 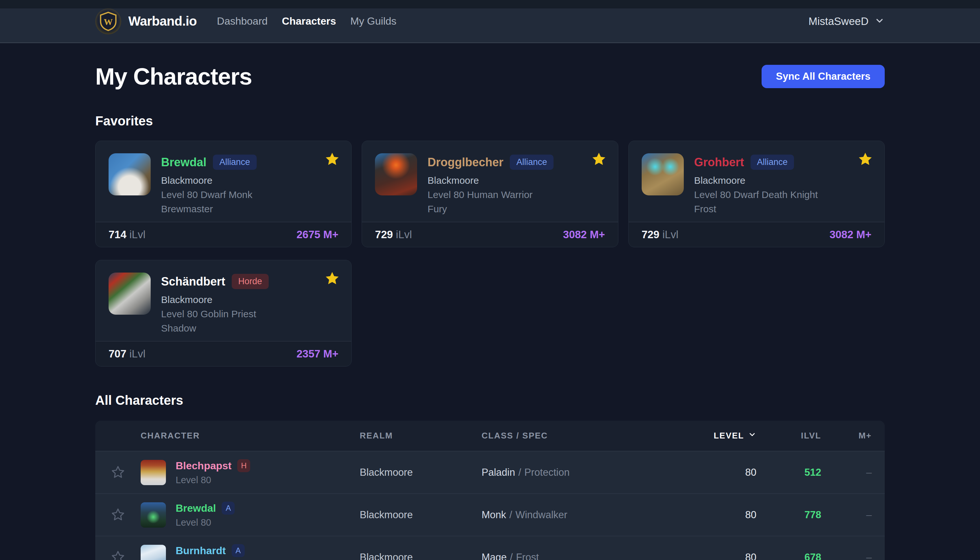 I want to click on ilvl-cell: 512, so click(x=813, y=472).